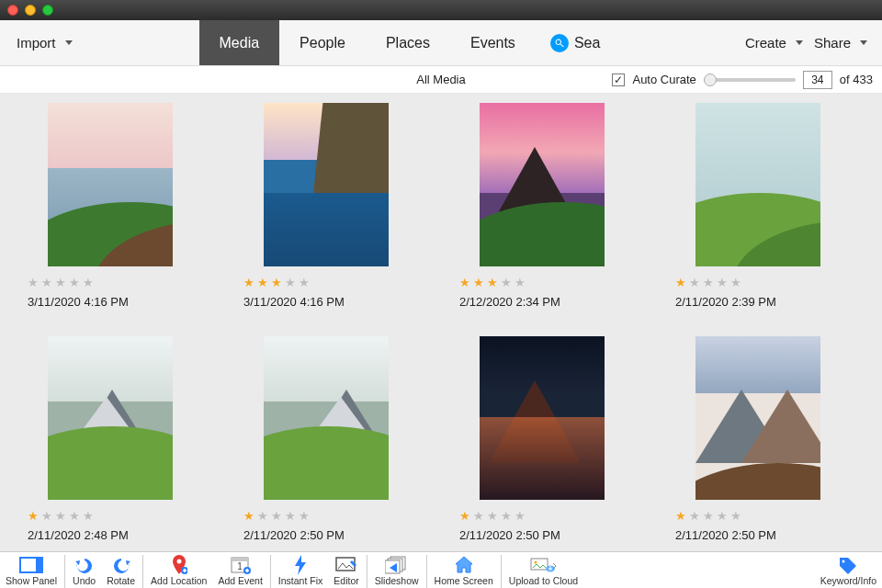 Image resolution: width=882 pixels, height=588 pixels. Describe the element at coordinates (37, 42) in the screenshot. I see `import-label: Import` at that location.